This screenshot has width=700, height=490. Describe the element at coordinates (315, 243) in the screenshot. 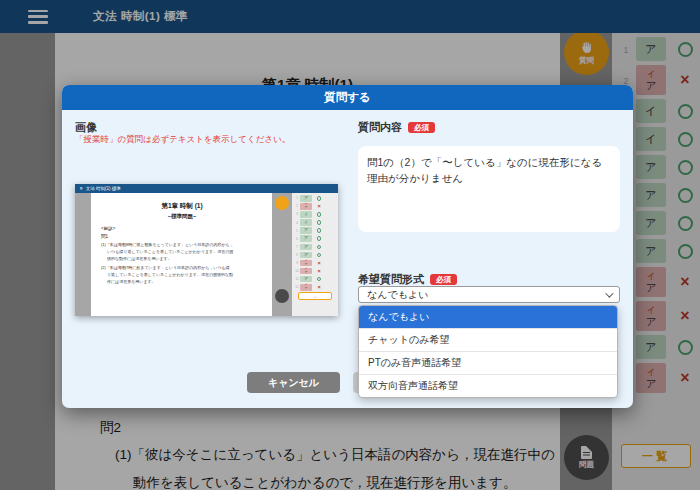

I see `thumb-answer-rows: 1ア2イア×3イ4イ5ア6ア7ア8ア9イア×10イア×11ア12イア×` at that location.